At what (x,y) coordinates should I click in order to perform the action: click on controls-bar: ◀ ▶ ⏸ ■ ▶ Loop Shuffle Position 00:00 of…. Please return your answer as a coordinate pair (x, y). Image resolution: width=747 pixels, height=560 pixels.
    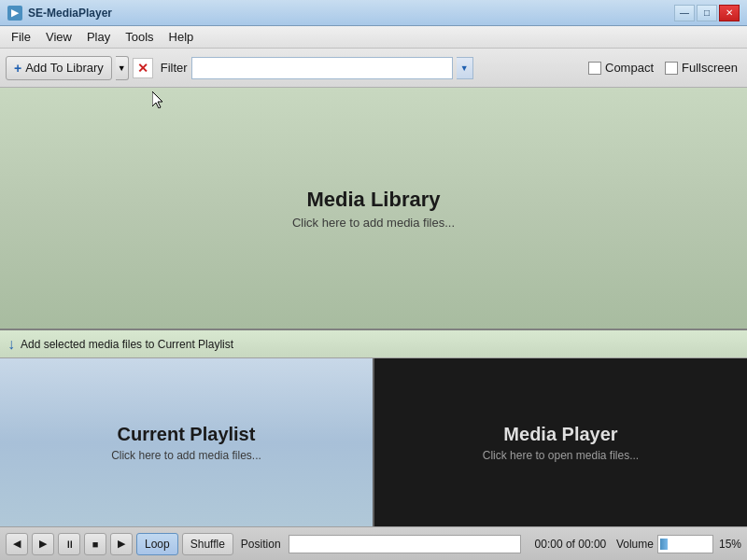
    Looking at the image, I should click on (374, 543).